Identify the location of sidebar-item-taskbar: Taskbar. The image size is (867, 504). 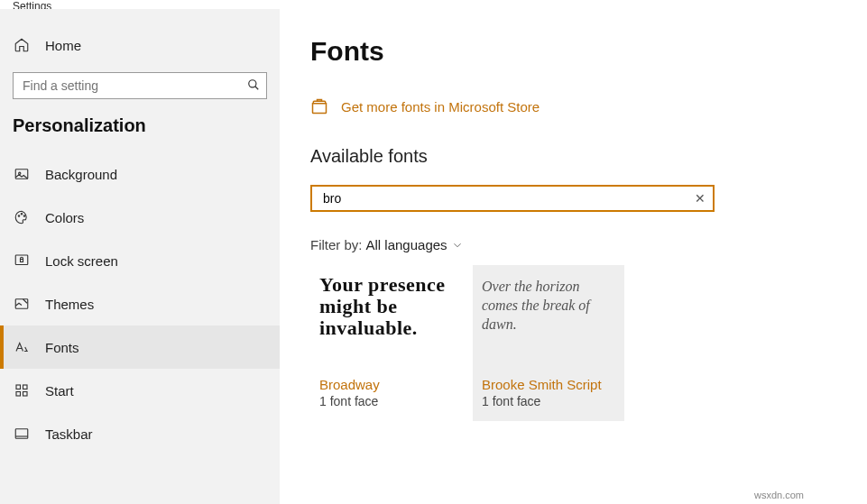
(140, 434).